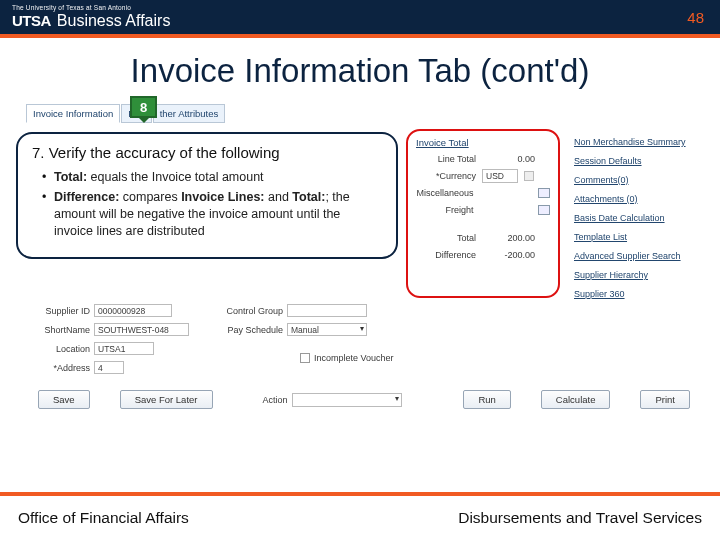  What do you see at coordinates (544, 193) in the screenshot?
I see `misc-icon` at bounding box center [544, 193].